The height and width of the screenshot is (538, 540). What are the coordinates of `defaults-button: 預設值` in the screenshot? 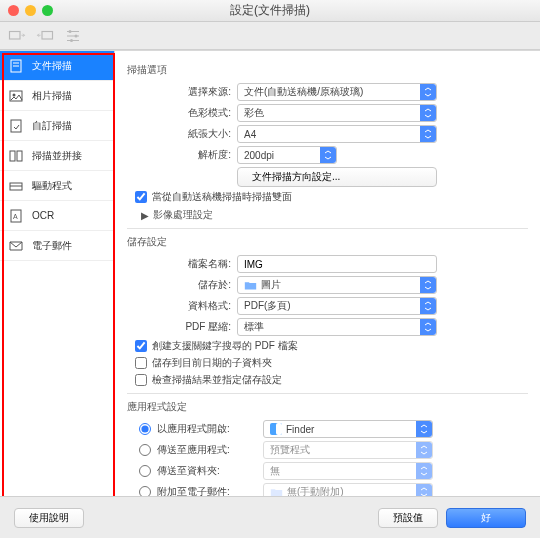 It's located at (408, 518).